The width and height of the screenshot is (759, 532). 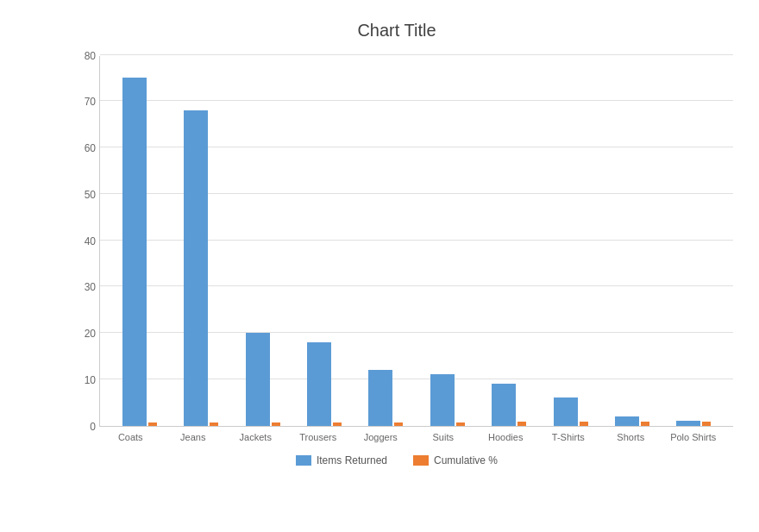 What do you see at coordinates (693, 437) in the screenshot?
I see `x-axis-label: Polo Shirts` at bounding box center [693, 437].